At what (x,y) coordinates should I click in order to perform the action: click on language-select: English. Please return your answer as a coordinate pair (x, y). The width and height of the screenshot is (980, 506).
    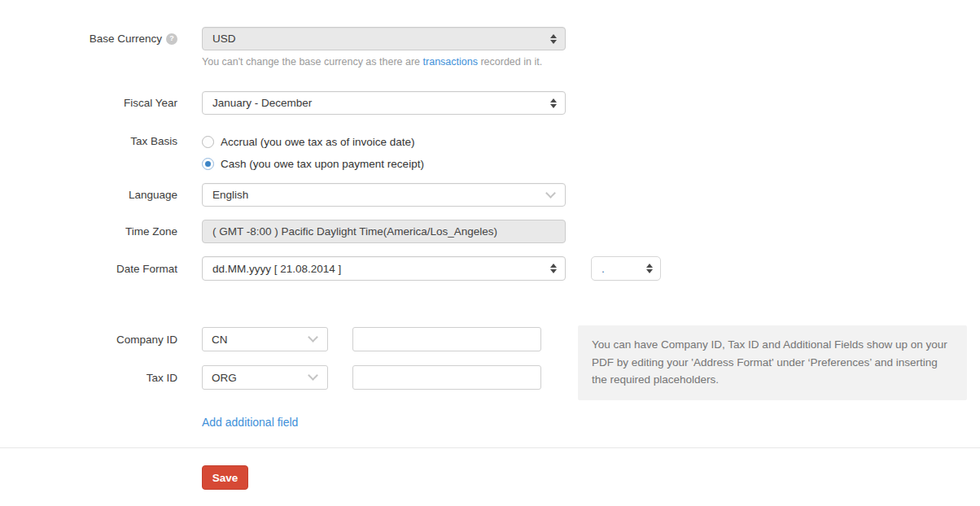
    Looking at the image, I should click on (384, 195).